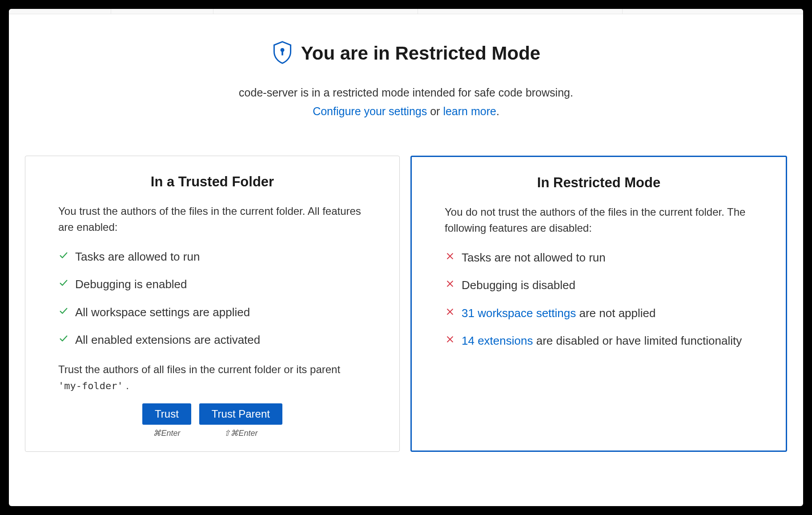 The width and height of the screenshot is (812, 515). What do you see at coordinates (406, 80) in the screenshot?
I see `header-section: You are in Restricted Mode code-server i…` at bounding box center [406, 80].